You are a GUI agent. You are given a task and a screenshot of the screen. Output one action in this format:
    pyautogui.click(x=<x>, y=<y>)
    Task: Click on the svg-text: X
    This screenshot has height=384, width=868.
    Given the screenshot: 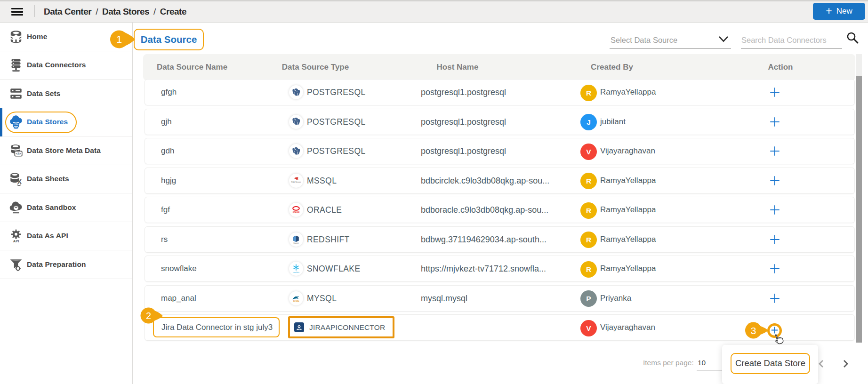 What is the action you would take?
    pyautogui.click(x=20, y=182)
    